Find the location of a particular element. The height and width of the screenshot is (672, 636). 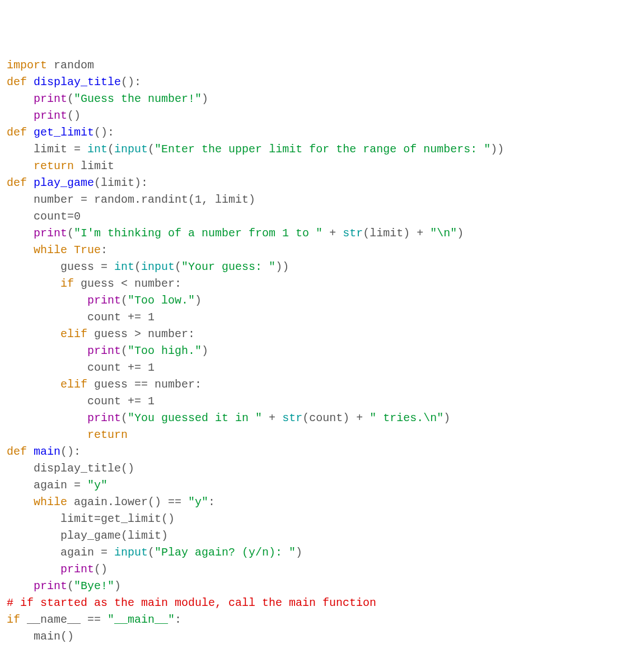

code-line: while True: is located at coordinates (318, 250).